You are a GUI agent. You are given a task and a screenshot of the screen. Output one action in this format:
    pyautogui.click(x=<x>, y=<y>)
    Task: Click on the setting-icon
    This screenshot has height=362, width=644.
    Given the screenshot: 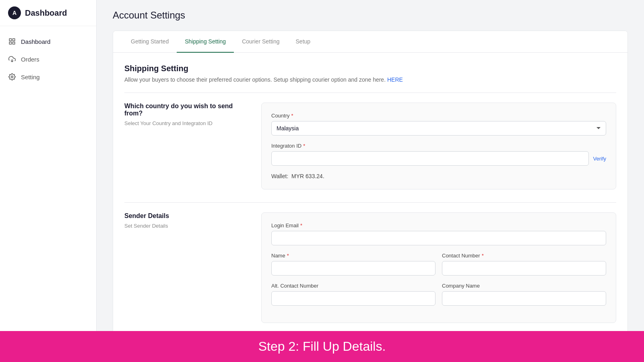 What is the action you would take?
    pyautogui.click(x=12, y=77)
    